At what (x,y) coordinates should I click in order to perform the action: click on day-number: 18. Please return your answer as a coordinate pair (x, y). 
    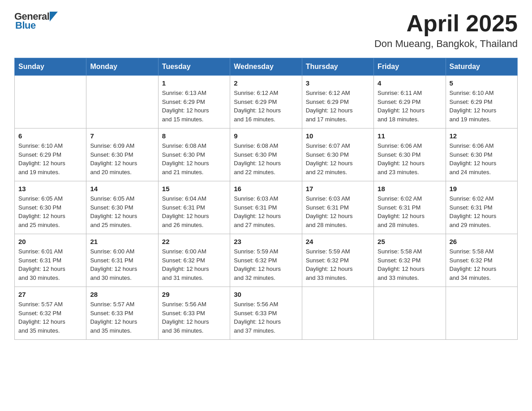
    Looking at the image, I should click on (409, 189).